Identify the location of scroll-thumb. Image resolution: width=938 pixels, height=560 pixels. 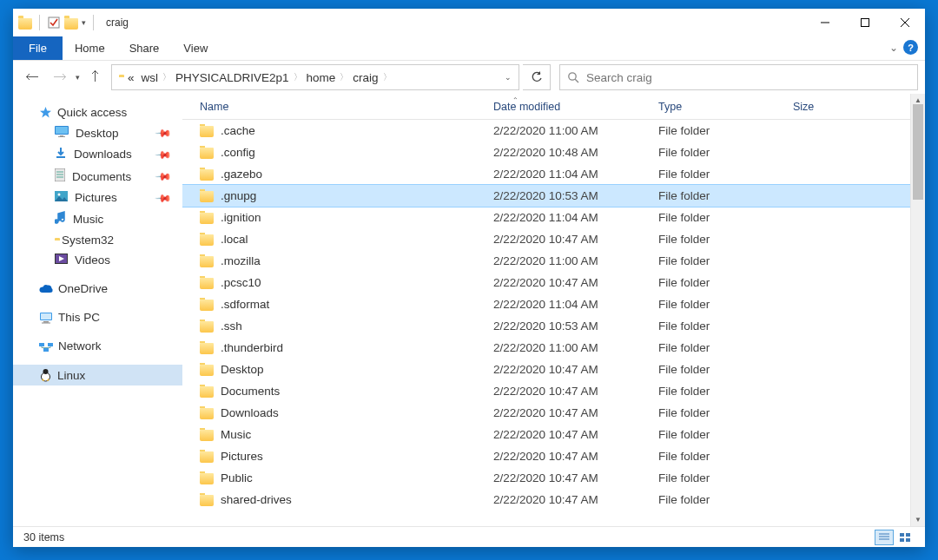
(918, 152).